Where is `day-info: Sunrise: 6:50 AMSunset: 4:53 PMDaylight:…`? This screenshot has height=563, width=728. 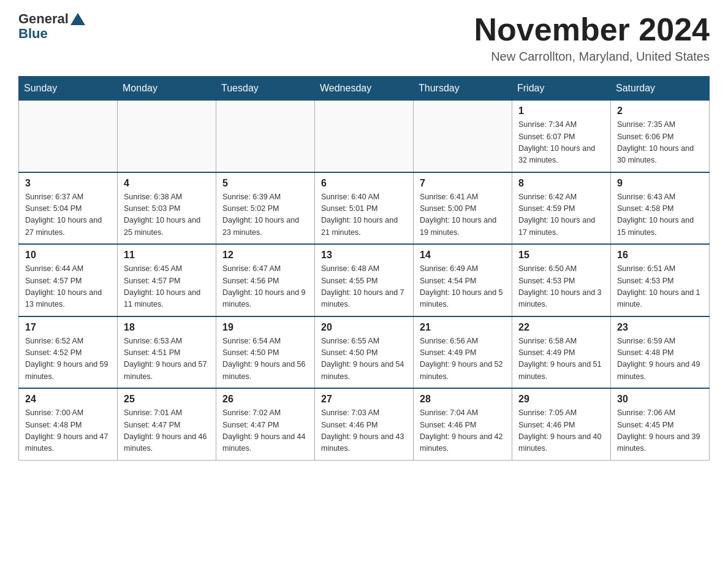
day-info: Sunrise: 6:50 AMSunset: 4:53 PMDaylight:… is located at coordinates (561, 287).